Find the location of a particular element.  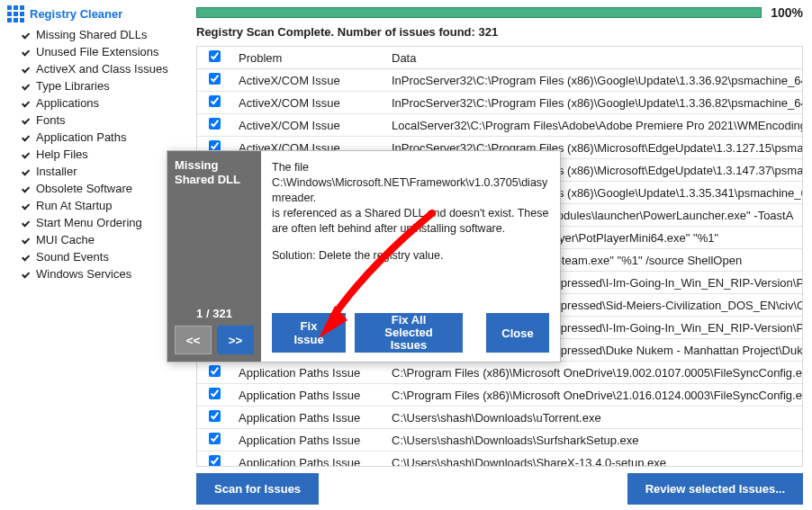

sidebar-item: MUI Cache is located at coordinates (89, 239).